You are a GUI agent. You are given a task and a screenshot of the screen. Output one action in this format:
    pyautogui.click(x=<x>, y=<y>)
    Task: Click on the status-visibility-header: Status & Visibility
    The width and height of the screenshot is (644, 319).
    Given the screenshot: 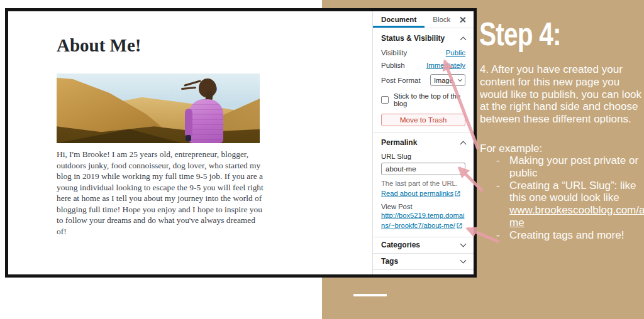 What is the action you would take?
    pyautogui.click(x=423, y=38)
    